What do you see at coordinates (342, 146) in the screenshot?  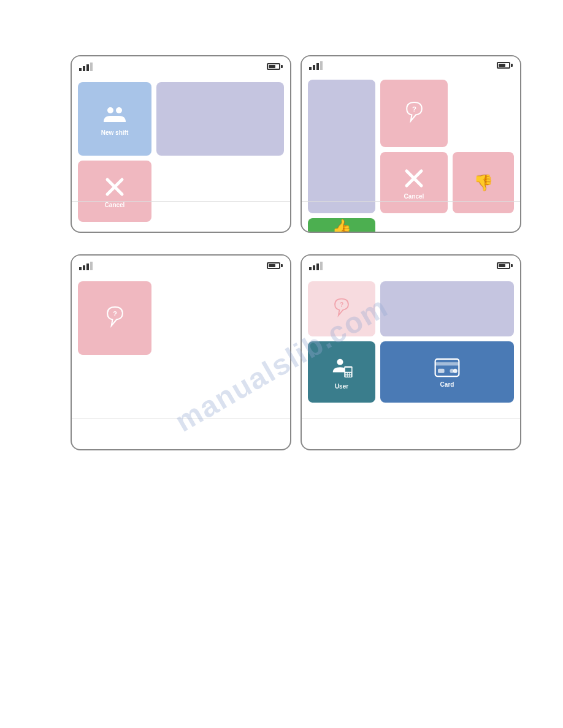 I see `purple-tile-s2` at bounding box center [342, 146].